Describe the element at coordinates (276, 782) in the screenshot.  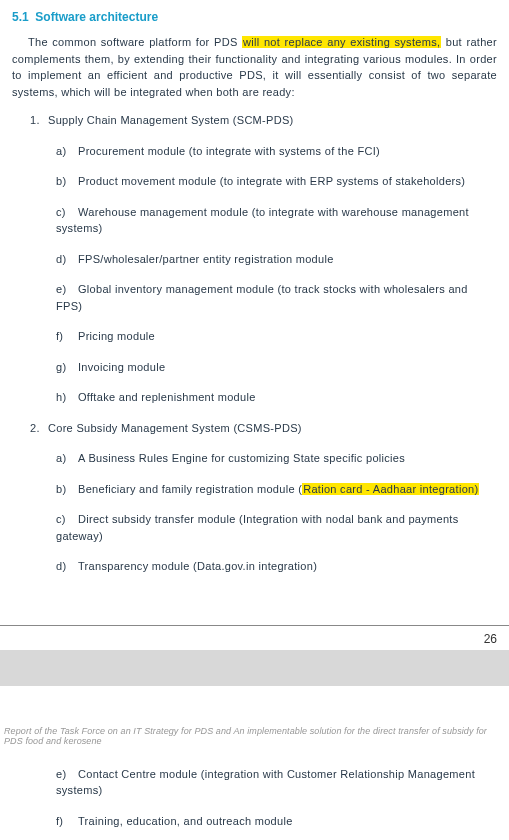
I see `module-item: e)Contact Centre module (integration wit…` at that location.